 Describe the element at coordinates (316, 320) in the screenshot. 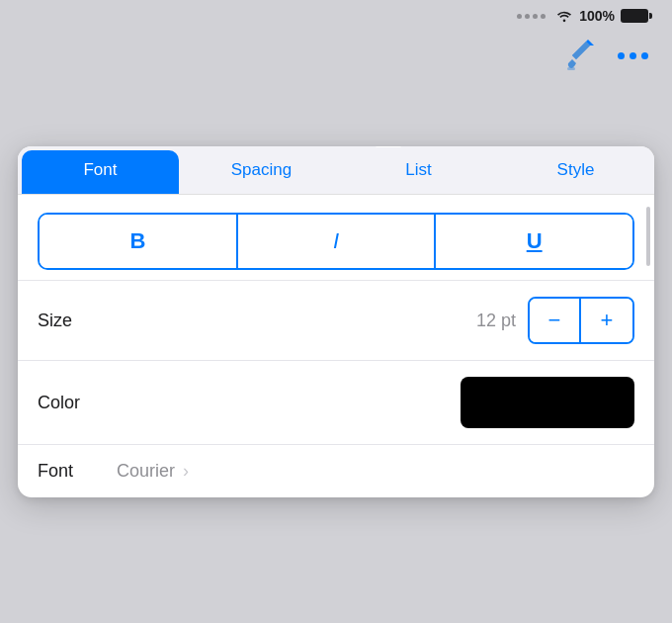

I see `size-value: 12 pt` at that location.